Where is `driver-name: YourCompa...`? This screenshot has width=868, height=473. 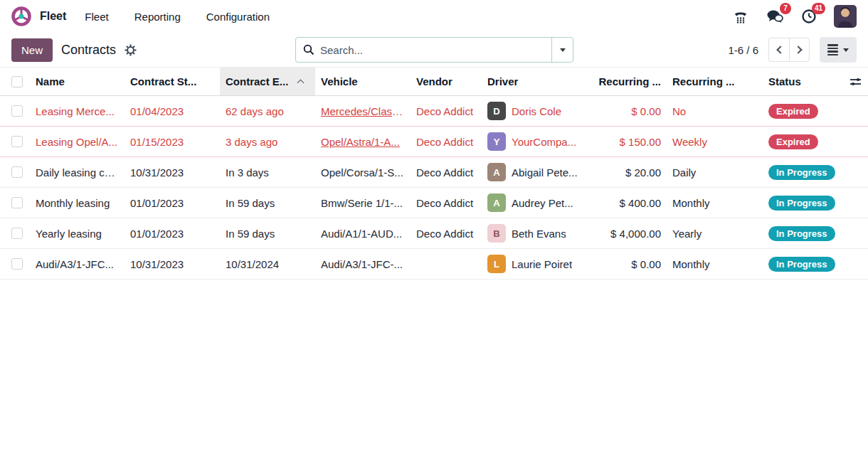
driver-name: YourCompa... is located at coordinates (544, 142).